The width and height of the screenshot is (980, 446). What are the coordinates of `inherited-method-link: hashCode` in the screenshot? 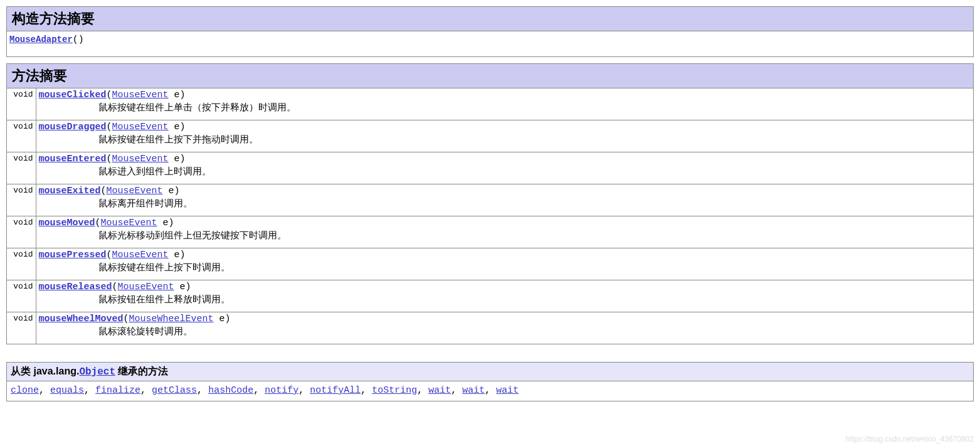 It's located at (231, 390).